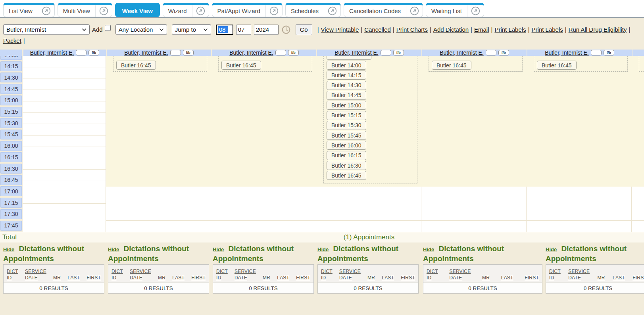 This screenshot has height=315, width=644. I want to click on clock-icon, so click(286, 30).